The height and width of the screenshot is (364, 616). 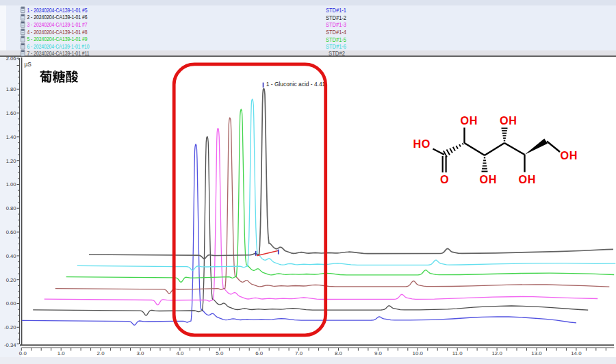 I want to click on svg-text: STD#1-1, so click(x=336, y=10).